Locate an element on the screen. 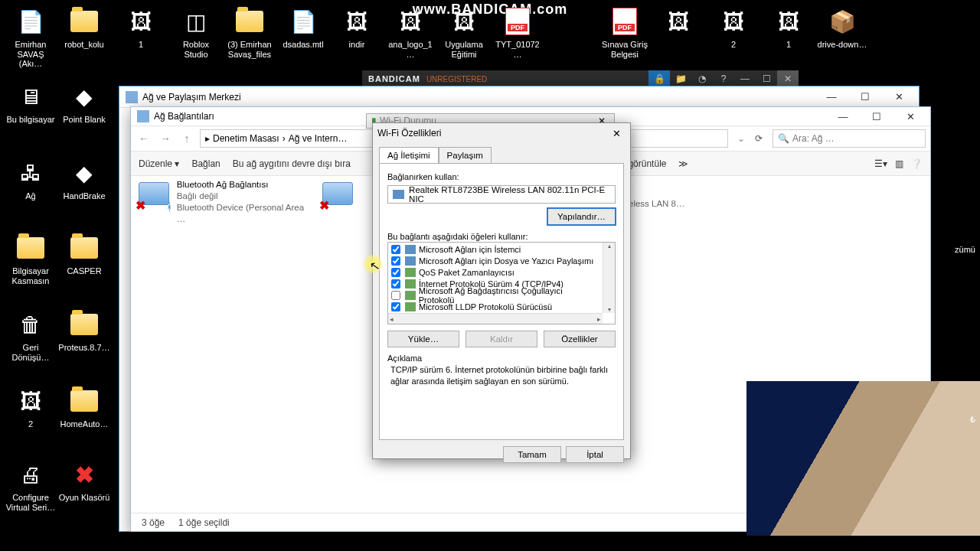  protocol-label: Microsoft Ağları için İstemci is located at coordinates (470, 249).